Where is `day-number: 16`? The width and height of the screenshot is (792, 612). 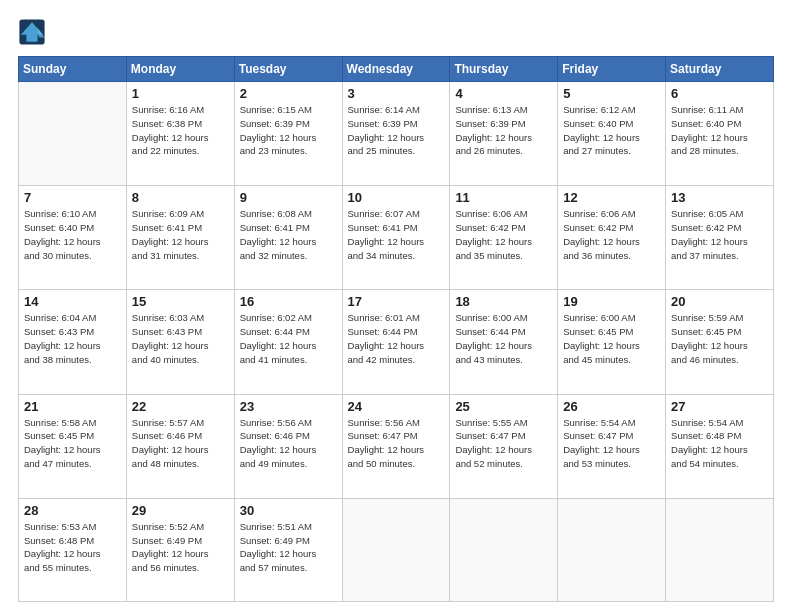
day-number: 16 is located at coordinates (289, 302).